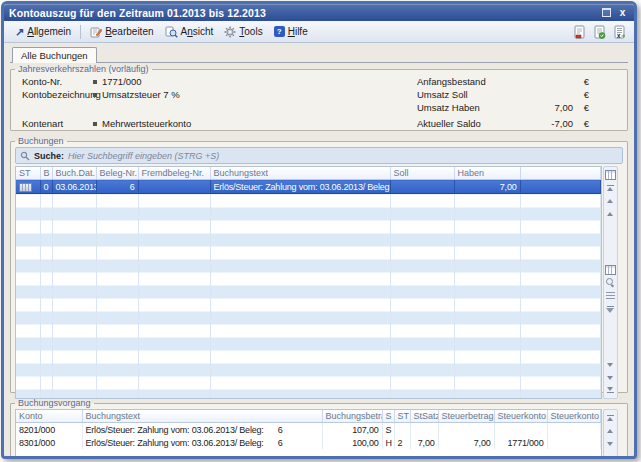 The height and width of the screenshot is (462, 641). I want to click on export-button, so click(600, 32).